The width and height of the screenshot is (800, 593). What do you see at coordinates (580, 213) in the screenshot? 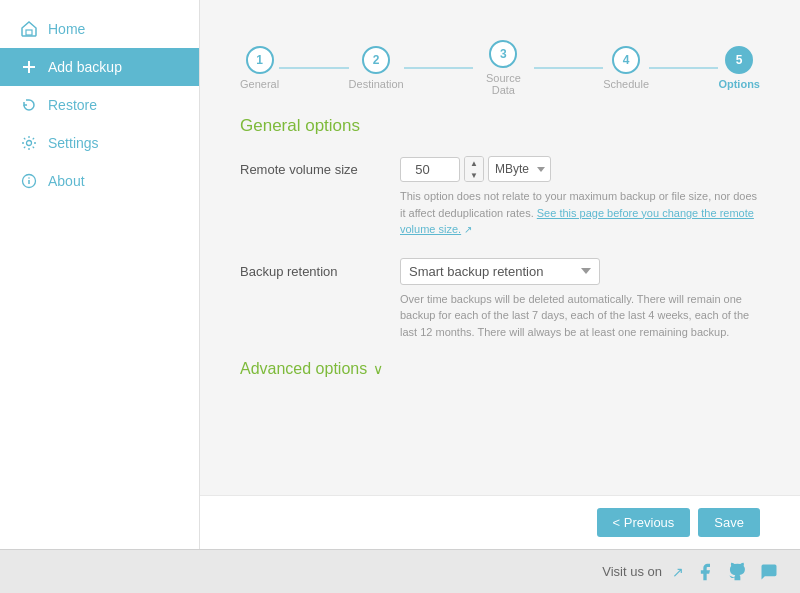
I see `remote-volume-hint: This option does not relate to your maxi…` at bounding box center [580, 213].